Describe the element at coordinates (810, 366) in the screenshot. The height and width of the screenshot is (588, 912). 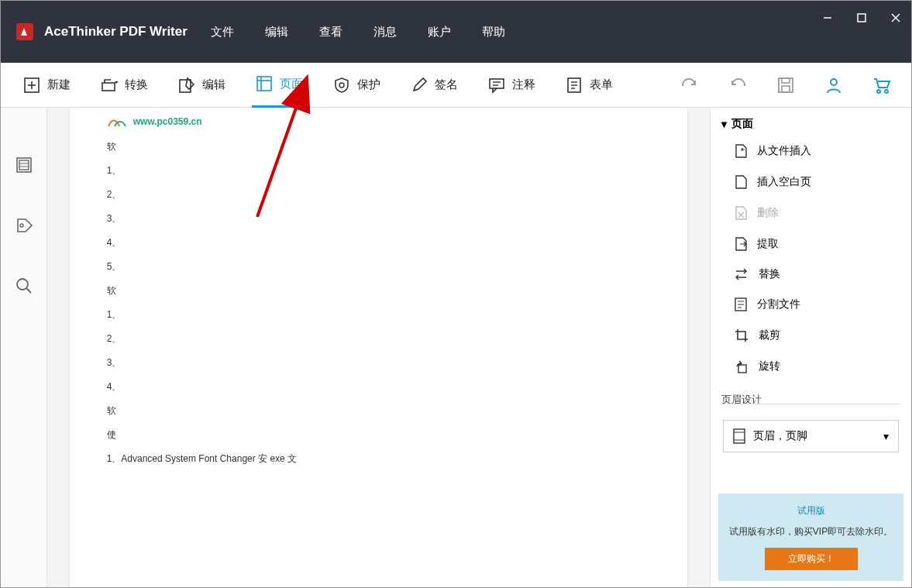
I see `sp-rotate: 旋转` at that location.